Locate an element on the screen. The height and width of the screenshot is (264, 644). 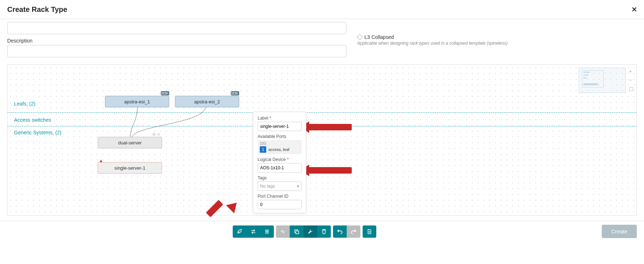
radio-icon is located at coordinates (360, 37).